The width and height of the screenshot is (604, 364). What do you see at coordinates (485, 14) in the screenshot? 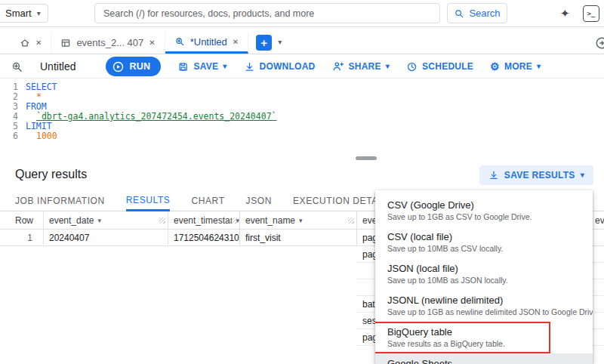
I see `search-button-label: Search` at bounding box center [485, 14].